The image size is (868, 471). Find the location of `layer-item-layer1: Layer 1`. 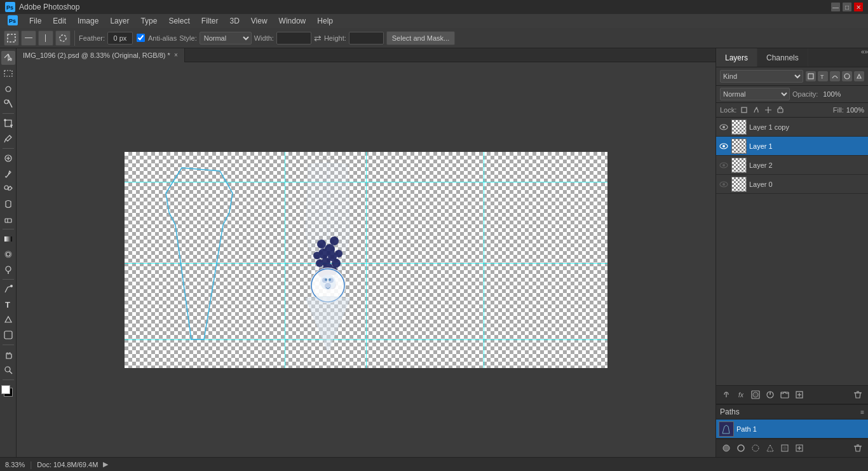

layer-item-layer1: Layer 1 is located at coordinates (792, 146).